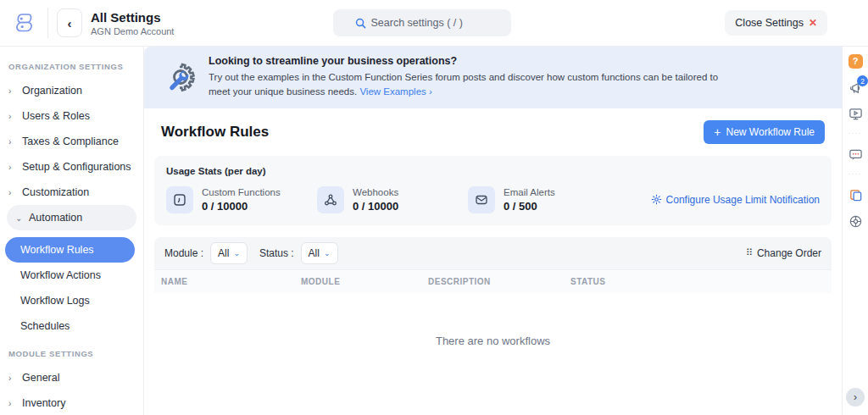 This screenshot has width=868, height=415. I want to click on module-filter-dropdown: All ⌄, so click(229, 253).